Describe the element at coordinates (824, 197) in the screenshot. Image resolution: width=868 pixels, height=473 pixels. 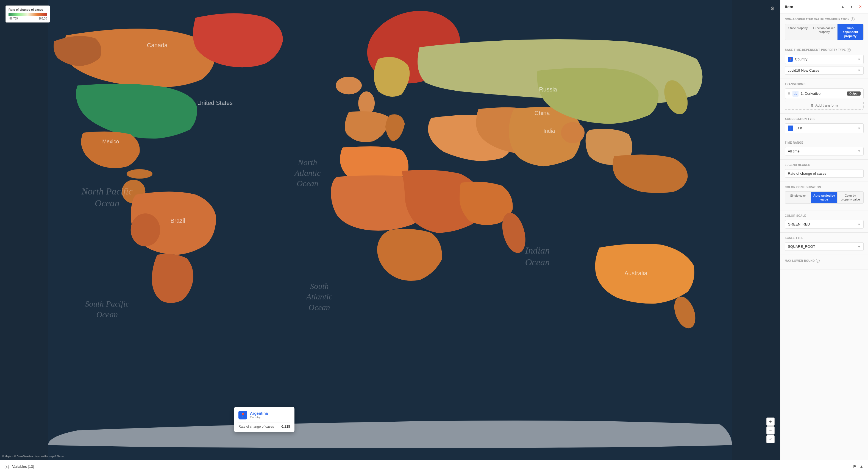
I see `color-config-tabs: Single color Auto-scaled by value Color …` at that location.